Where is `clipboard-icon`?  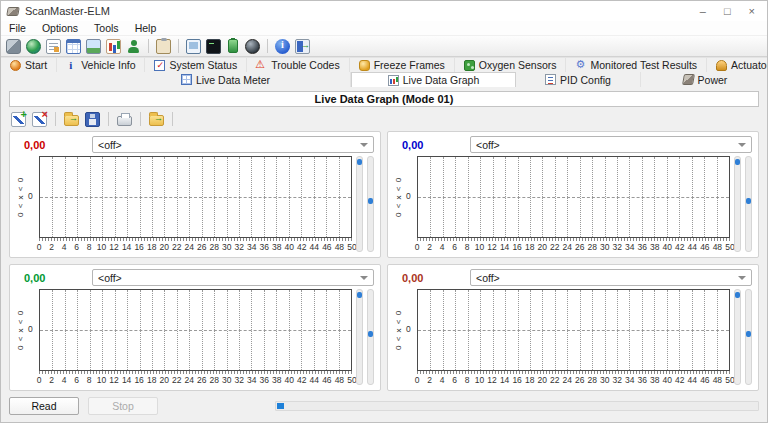 clipboard-icon is located at coordinates (164, 46).